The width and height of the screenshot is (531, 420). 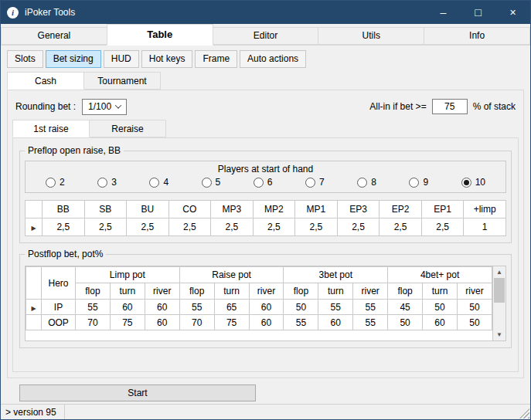 I want to click on tab-cash: Cash, so click(x=46, y=80).